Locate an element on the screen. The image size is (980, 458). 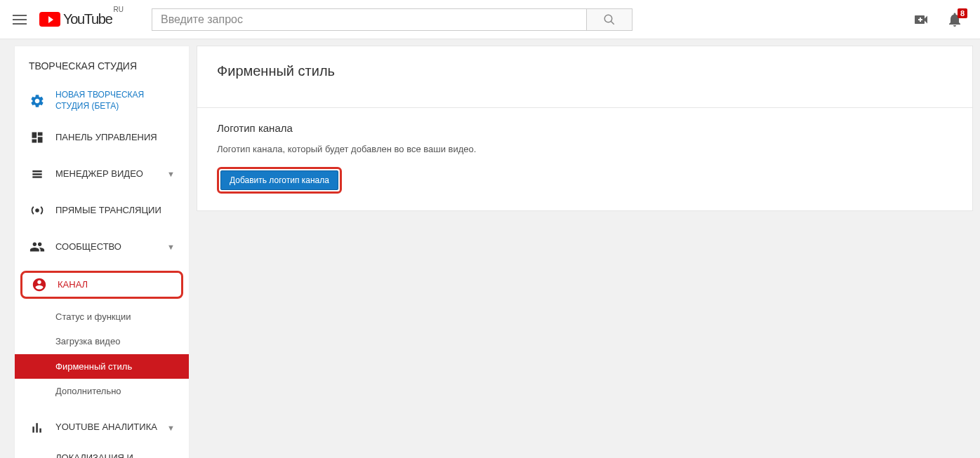
search-bar is located at coordinates (392, 20).